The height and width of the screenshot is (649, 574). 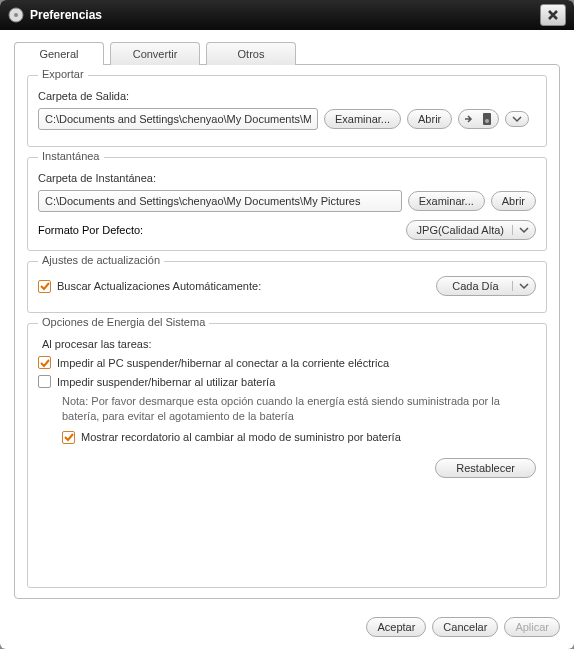 What do you see at coordinates (287, 54) in the screenshot?
I see `tab-bar: General Convertir Otros` at bounding box center [287, 54].